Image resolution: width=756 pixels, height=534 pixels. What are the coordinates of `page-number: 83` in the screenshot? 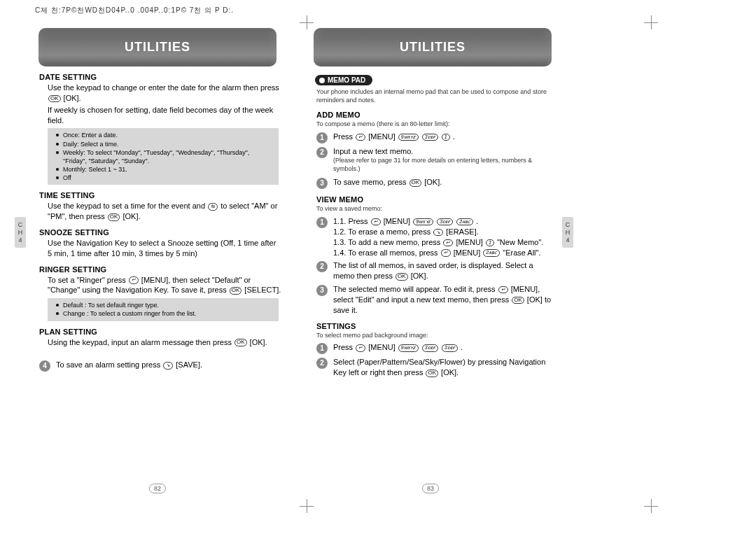 It's located at (430, 489).